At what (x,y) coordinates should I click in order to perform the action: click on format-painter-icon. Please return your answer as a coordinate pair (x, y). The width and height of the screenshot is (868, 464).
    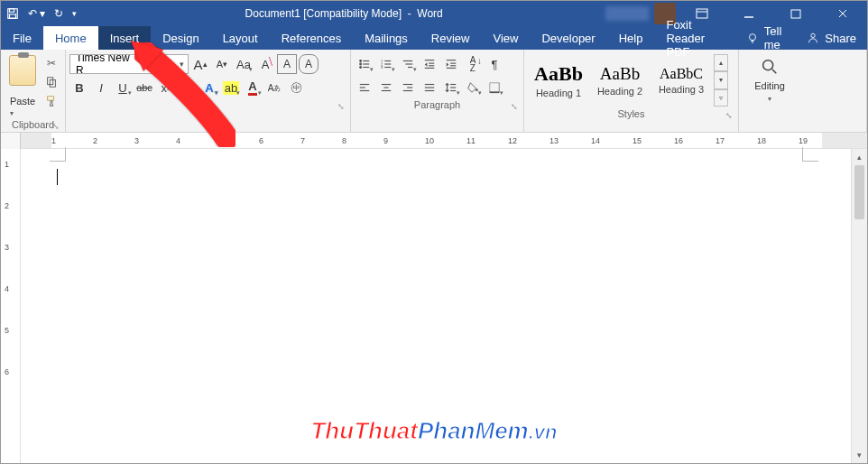
    Looking at the image, I should click on (51, 101).